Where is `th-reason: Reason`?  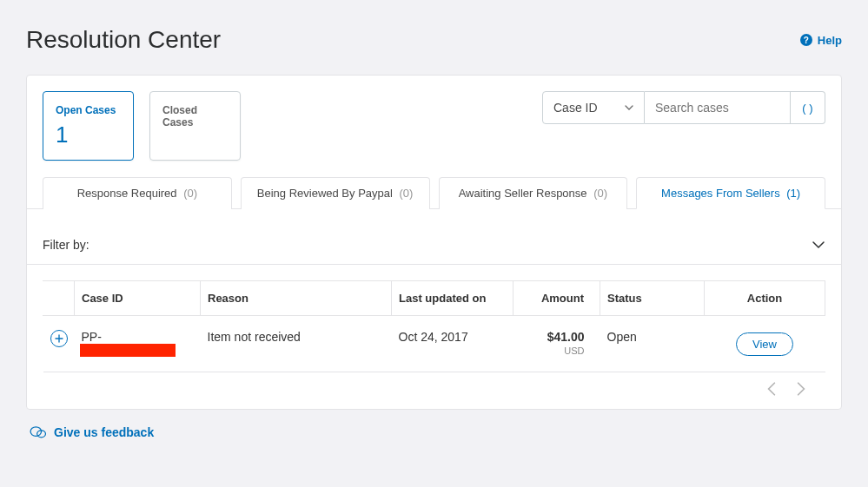
th-reason: Reason is located at coordinates (296, 299).